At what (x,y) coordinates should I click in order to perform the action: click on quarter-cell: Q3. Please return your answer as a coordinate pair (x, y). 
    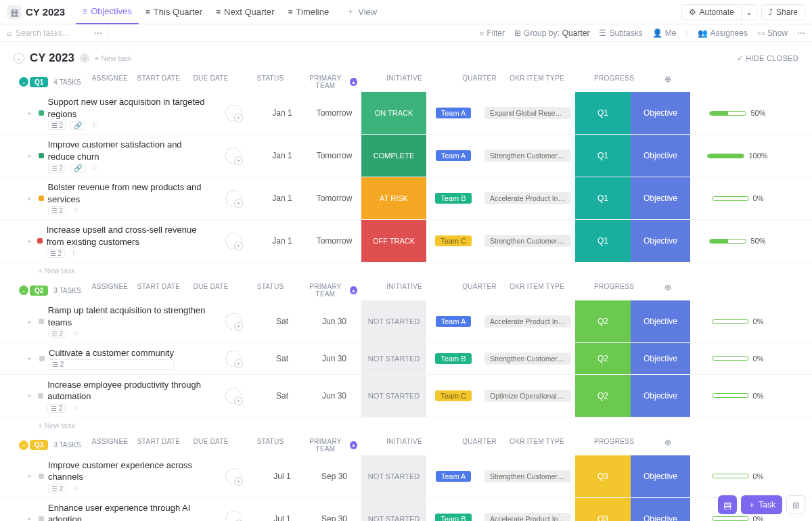
    Looking at the image, I should click on (603, 476).